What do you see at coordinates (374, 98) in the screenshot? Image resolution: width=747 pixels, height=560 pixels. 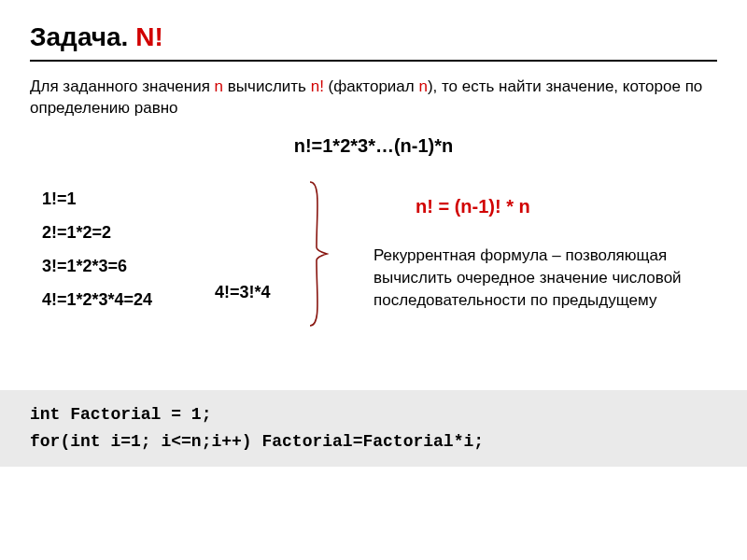 I see `problem-description: Для заданного значения n вычислить n! (ф…` at bounding box center [374, 98].